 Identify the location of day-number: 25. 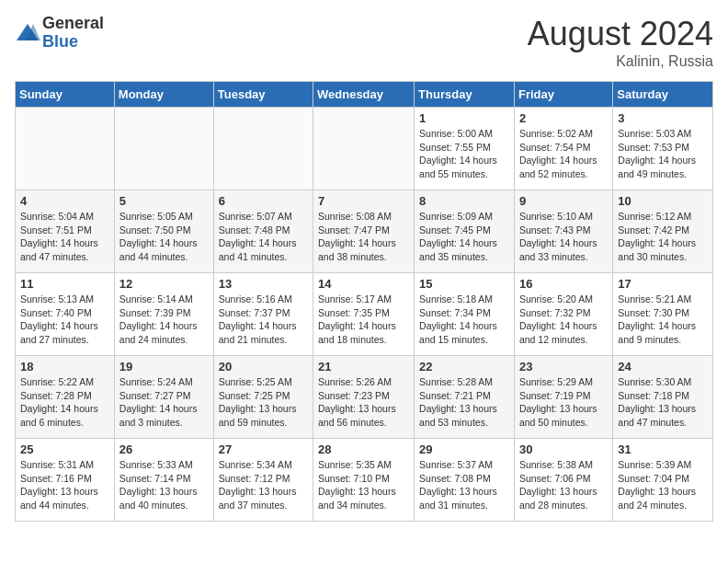
(64, 449).